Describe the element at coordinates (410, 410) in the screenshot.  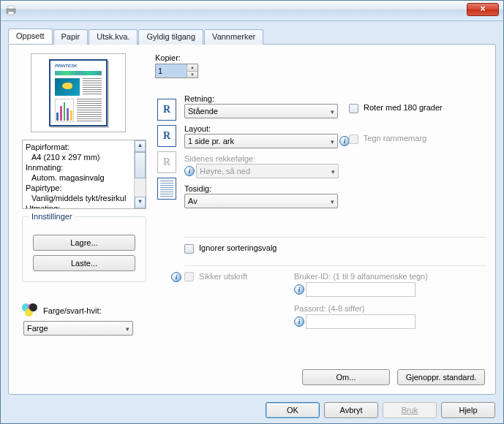
I see `apply-button: Bruk` at that location.